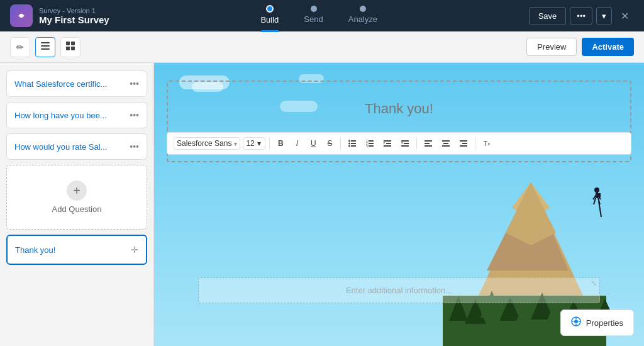 This screenshot has height=346, width=644. Describe the element at coordinates (269, 20) in the screenshot. I see `tab-build-label: Build` at that location.